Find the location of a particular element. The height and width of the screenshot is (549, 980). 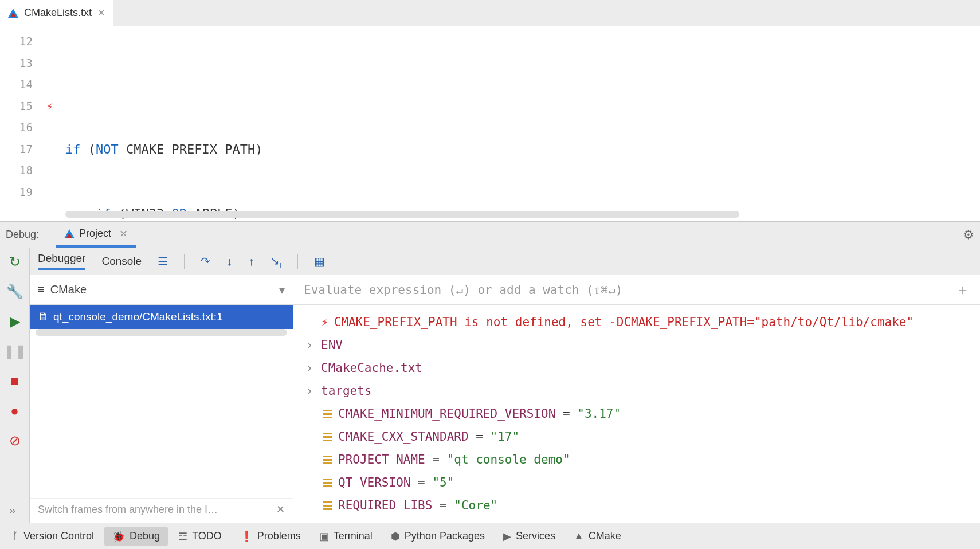

debug-session-name: Project is located at coordinates (95, 234).